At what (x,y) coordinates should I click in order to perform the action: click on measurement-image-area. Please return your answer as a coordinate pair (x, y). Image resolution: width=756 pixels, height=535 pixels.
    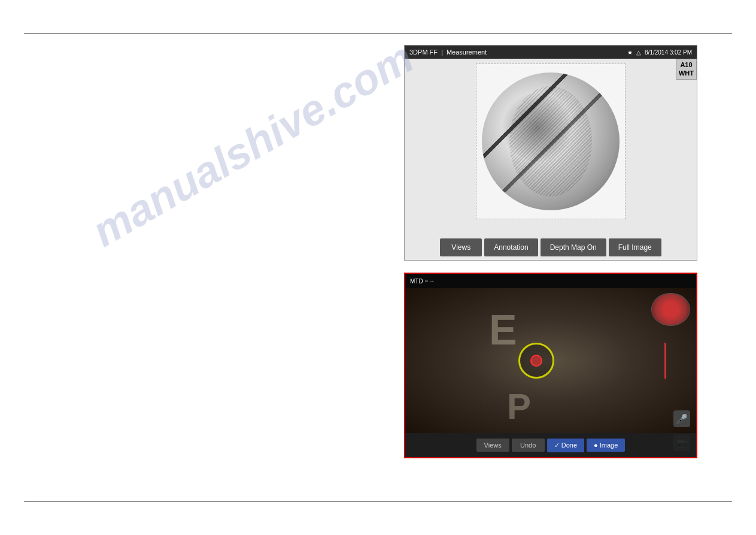
    Looking at the image, I should click on (551, 141).